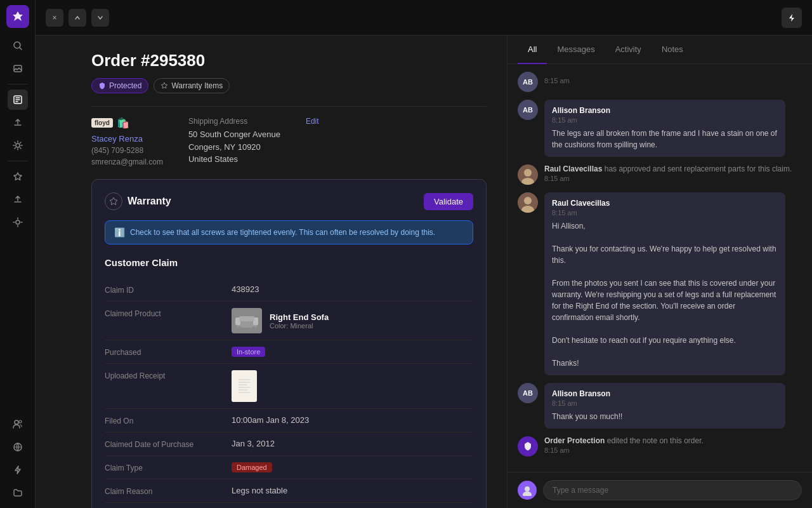 This screenshot has width=812, height=508. I want to click on sidebar-item-flash, so click(18, 470).